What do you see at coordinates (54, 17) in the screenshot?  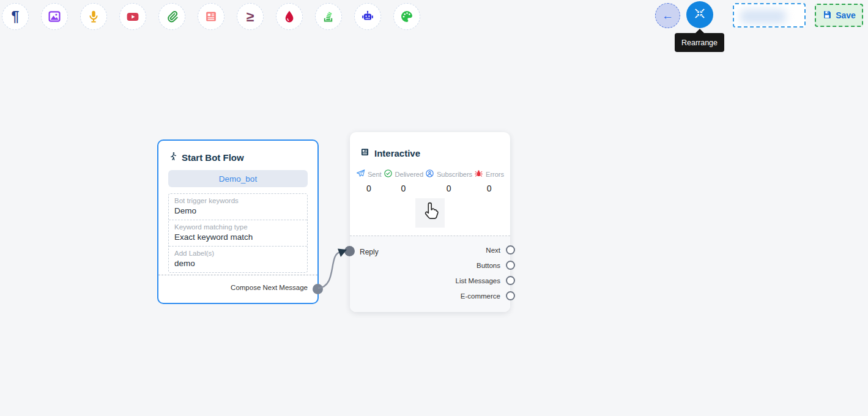 I see `toolbar-image-button` at bounding box center [54, 17].